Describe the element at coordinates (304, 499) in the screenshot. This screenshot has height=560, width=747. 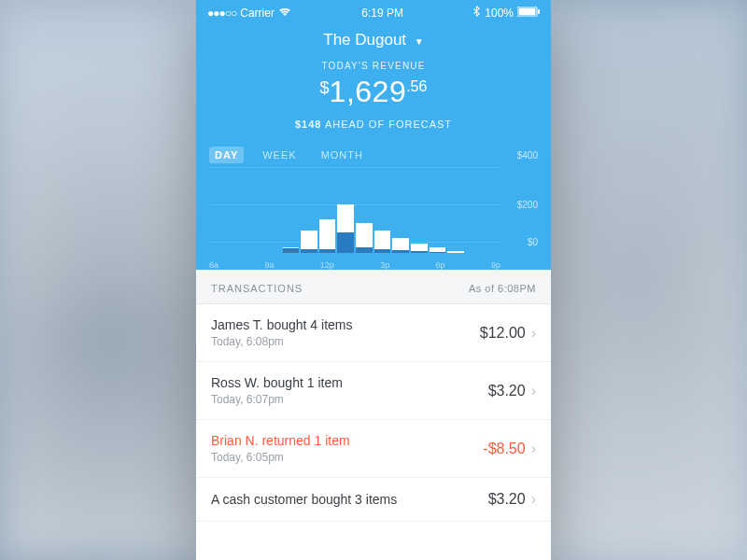
I see `transaction-info: A cash customer bought 3 items` at that location.